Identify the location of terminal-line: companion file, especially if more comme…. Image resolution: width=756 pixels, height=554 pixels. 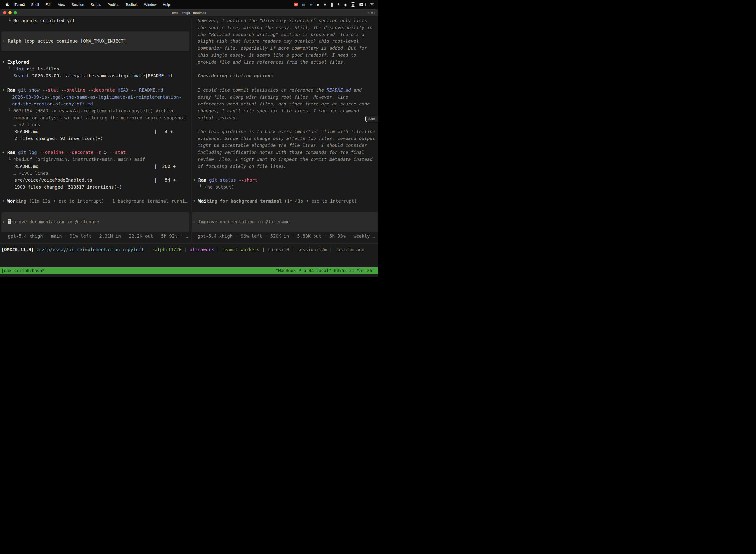
(282, 48).